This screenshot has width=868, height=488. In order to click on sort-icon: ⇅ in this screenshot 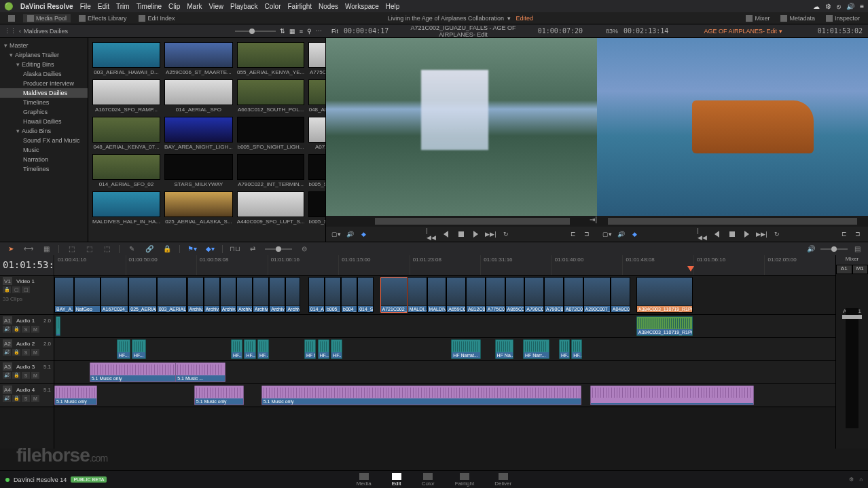, I will do `click(283, 31)`.